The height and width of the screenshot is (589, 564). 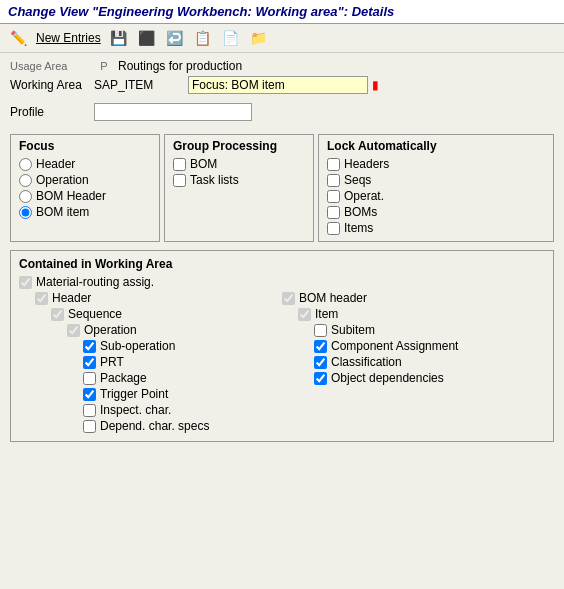 What do you see at coordinates (353, 330) in the screenshot?
I see `subitem-label: Subitem` at bounding box center [353, 330].